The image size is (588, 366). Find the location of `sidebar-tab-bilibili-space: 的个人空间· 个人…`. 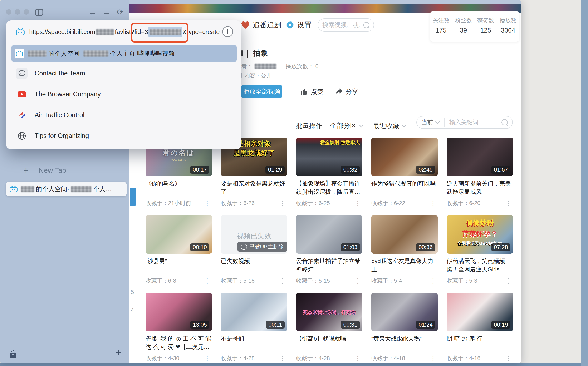

sidebar-tab-bilibili-space: 的个人空间· 个人… is located at coordinates (66, 189).